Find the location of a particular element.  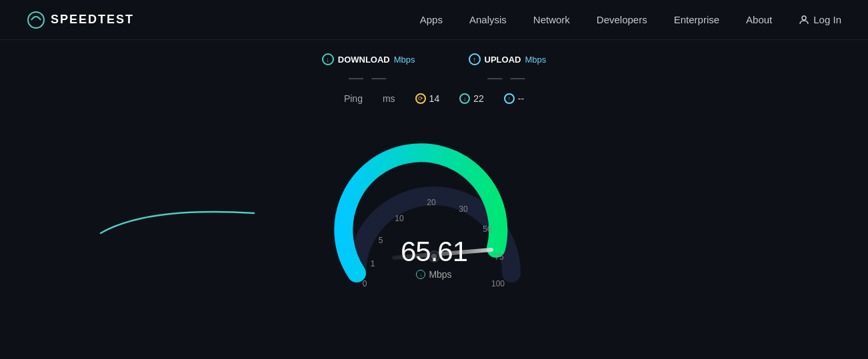

user-icon is located at coordinates (804, 20).